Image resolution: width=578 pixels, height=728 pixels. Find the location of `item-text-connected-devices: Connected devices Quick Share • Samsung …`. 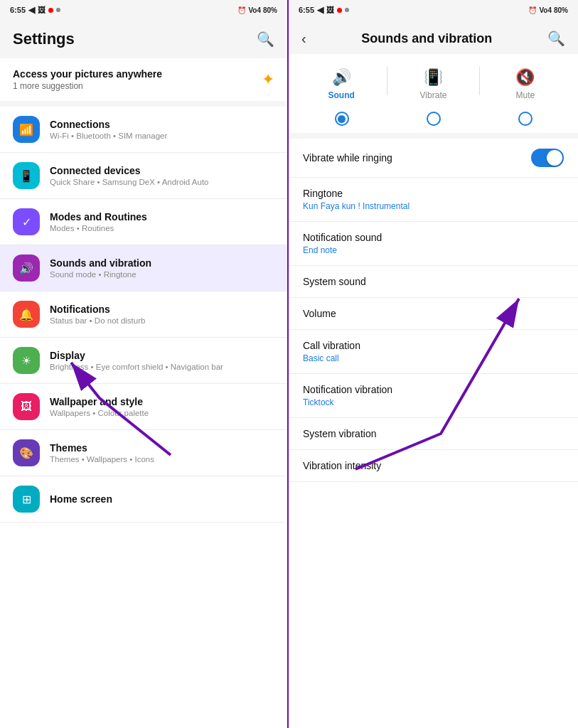

item-text-connected-devices: Connected devices Quick Share • Samsung … is located at coordinates (129, 176).